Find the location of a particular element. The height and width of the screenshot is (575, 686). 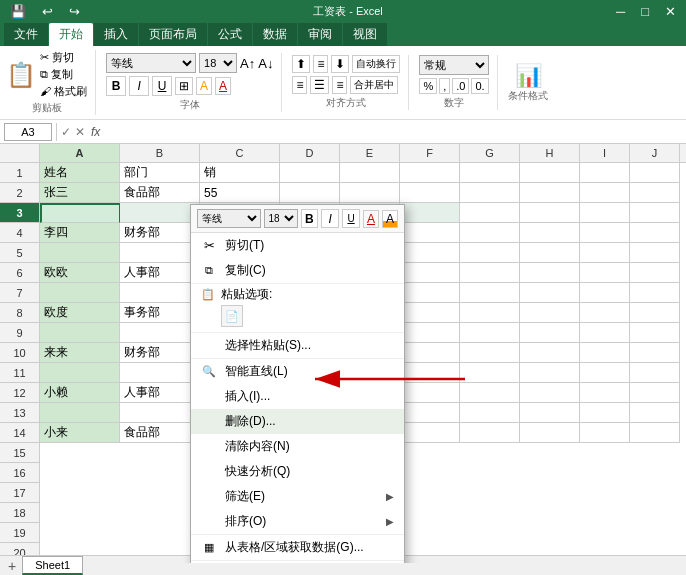

cell-g1 is located at coordinates (490, 173).